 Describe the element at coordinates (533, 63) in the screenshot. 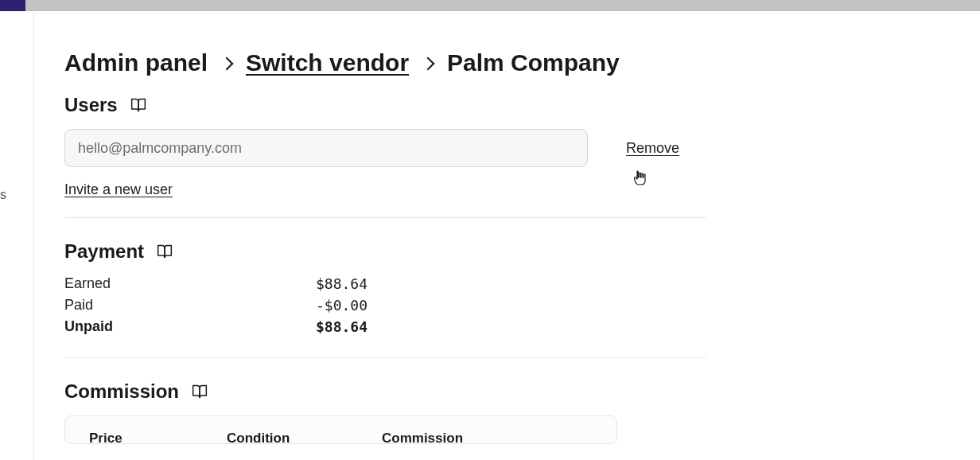

I see `breadcrumb-company: Palm Company` at that location.